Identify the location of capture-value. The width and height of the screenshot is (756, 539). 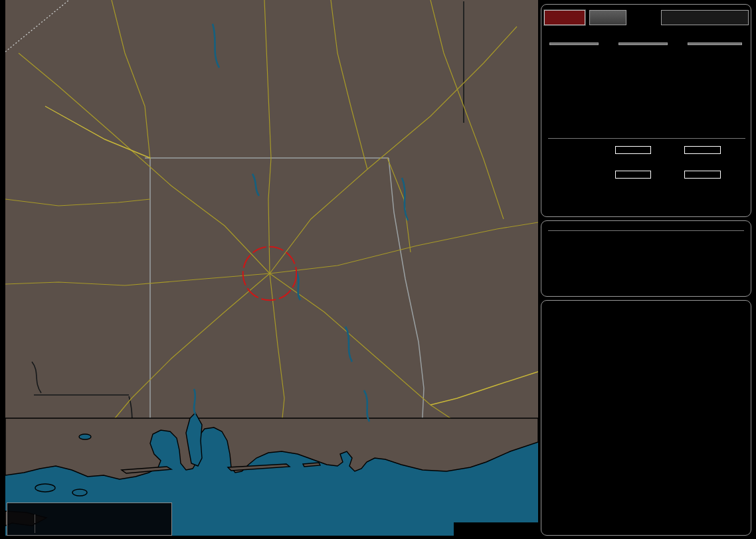
(727, 256).